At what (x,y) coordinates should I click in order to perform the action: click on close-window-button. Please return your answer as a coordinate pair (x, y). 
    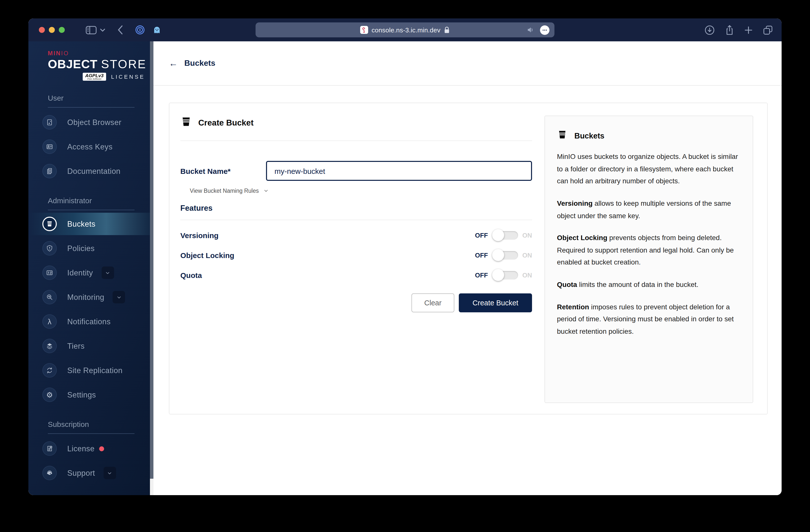
    Looking at the image, I should click on (42, 30).